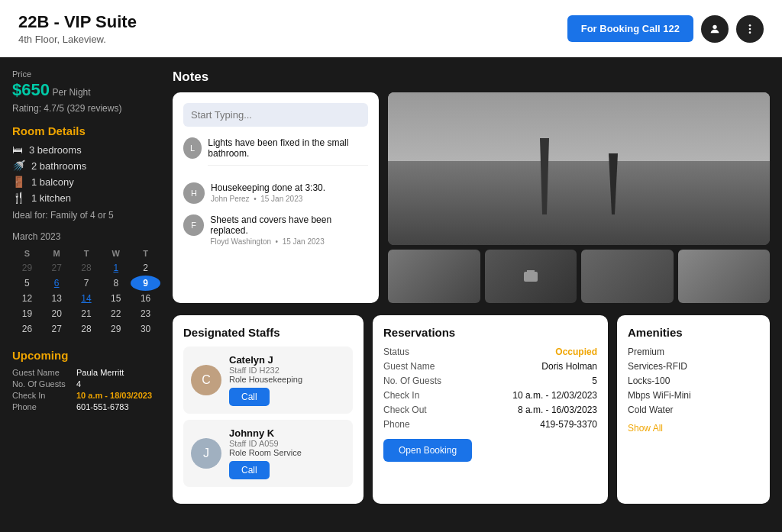  What do you see at coordinates (490, 352) in the screenshot?
I see `reservation-row: Status Occupied` at bounding box center [490, 352].